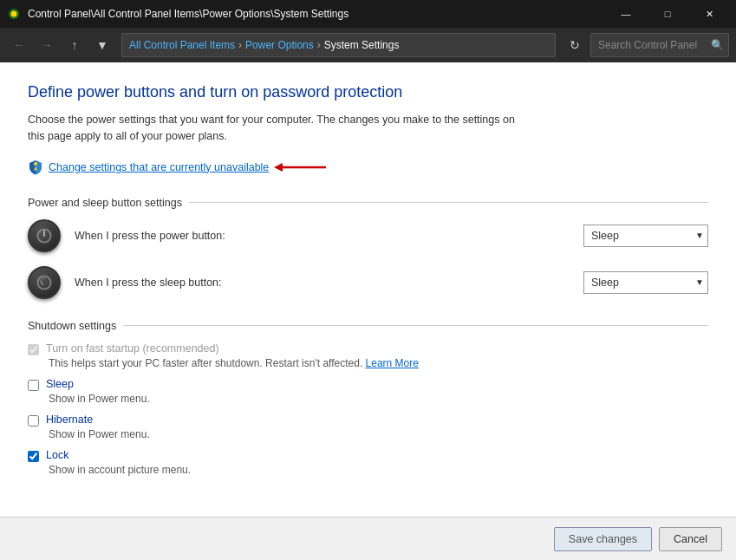 The height and width of the screenshot is (560, 736). Describe the element at coordinates (368, 348) in the screenshot. I see `fast-startup-checkbox-row: Turn on fast startup (recommended)` at that location.